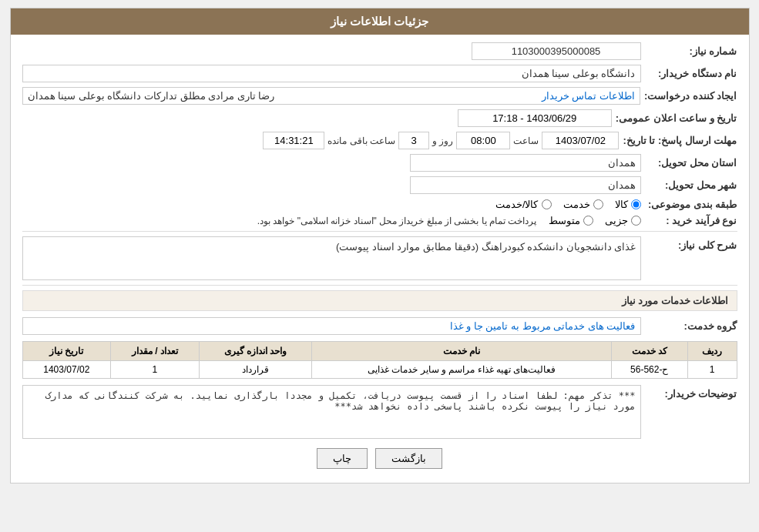 Image resolution: width=759 pixels, height=532 pixels. I want to click on date-announce-label: تاریخ و ساعت اعلان عمومی:, so click(677, 119).